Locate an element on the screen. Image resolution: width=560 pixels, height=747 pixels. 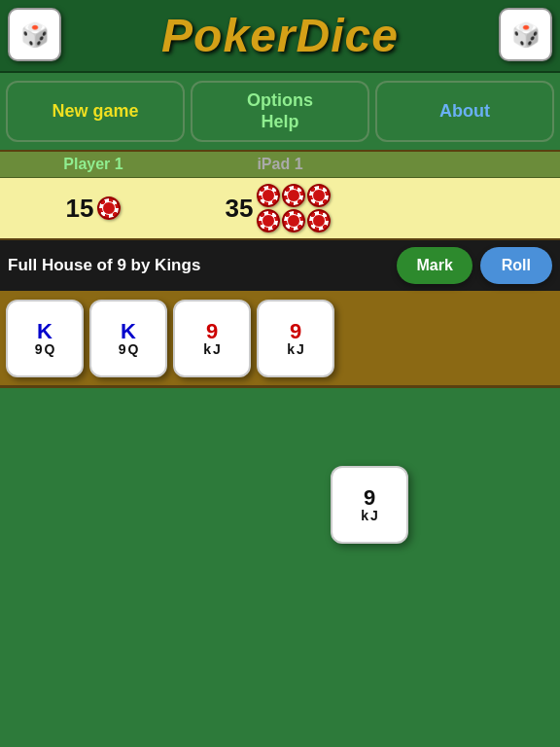
single-die-bot-left: k is located at coordinates (365, 516).